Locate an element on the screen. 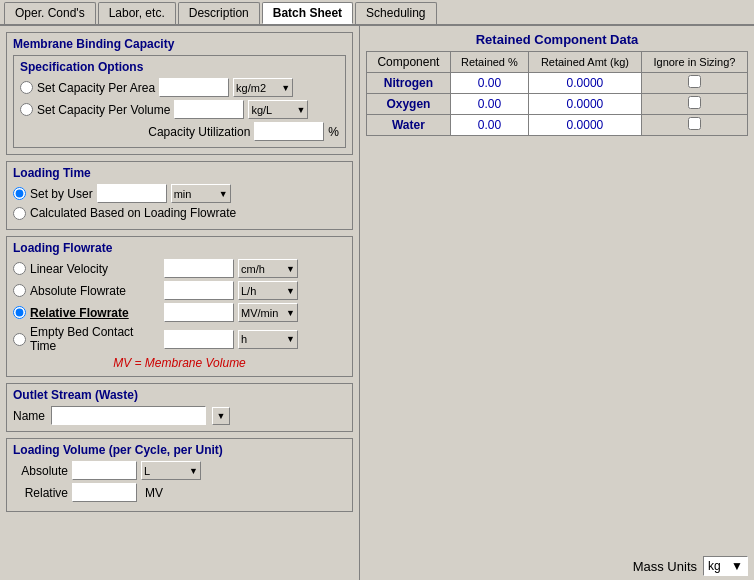  per-volume-row: Set Capacity Per Volume 0.000 kg/L ▼ is located at coordinates (180, 110).